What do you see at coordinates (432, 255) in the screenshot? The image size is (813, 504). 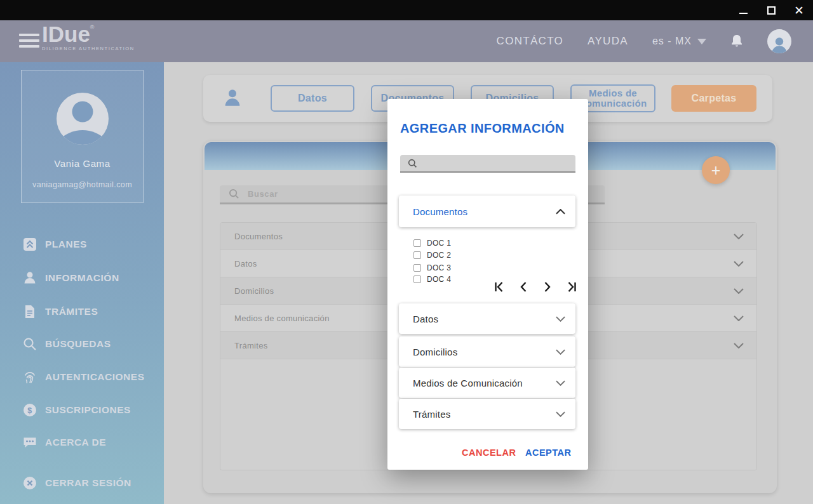 I see `checkbox-row-doc2: DOC 2` at bounding box center [432, 255].